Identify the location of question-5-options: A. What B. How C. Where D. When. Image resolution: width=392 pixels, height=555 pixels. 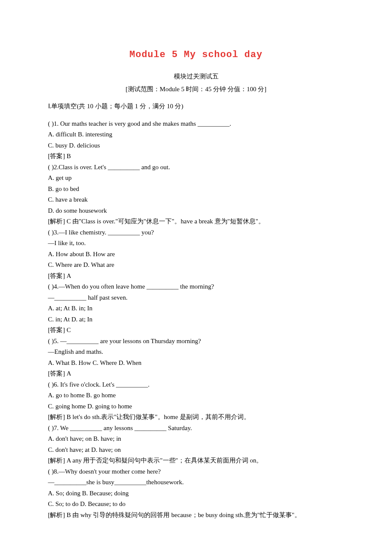
(196, 363).